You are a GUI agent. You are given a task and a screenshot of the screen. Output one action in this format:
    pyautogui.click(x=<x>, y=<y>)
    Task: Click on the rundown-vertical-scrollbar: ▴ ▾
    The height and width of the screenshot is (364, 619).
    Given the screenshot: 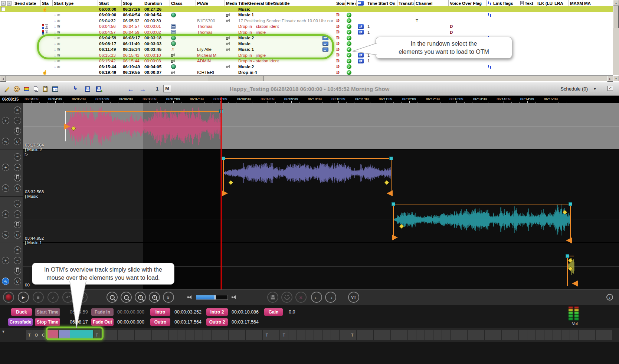 What is the action you would take?
    pyautogui.click(x=616, y=41)
    